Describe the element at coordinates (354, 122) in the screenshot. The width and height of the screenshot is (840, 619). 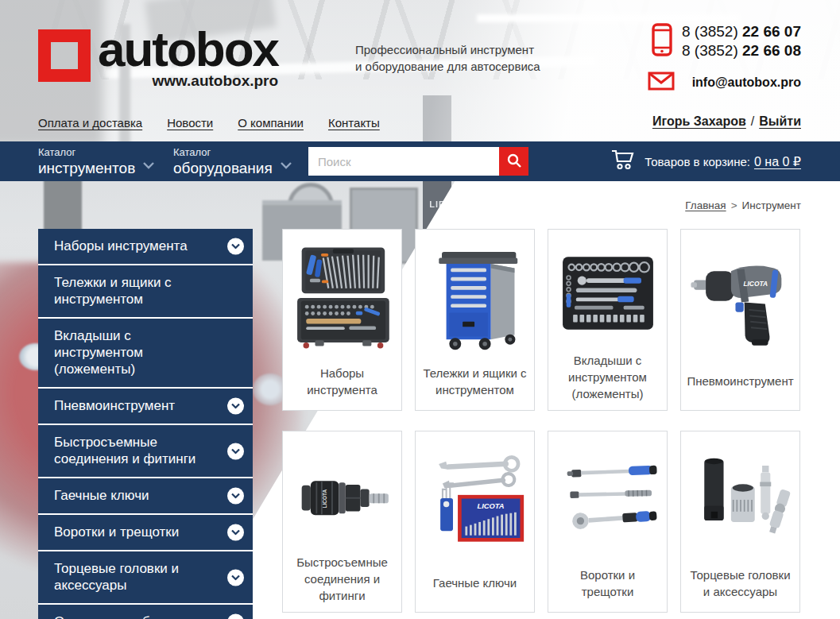
I see `top-nav-contacts: Контакты` at that location.